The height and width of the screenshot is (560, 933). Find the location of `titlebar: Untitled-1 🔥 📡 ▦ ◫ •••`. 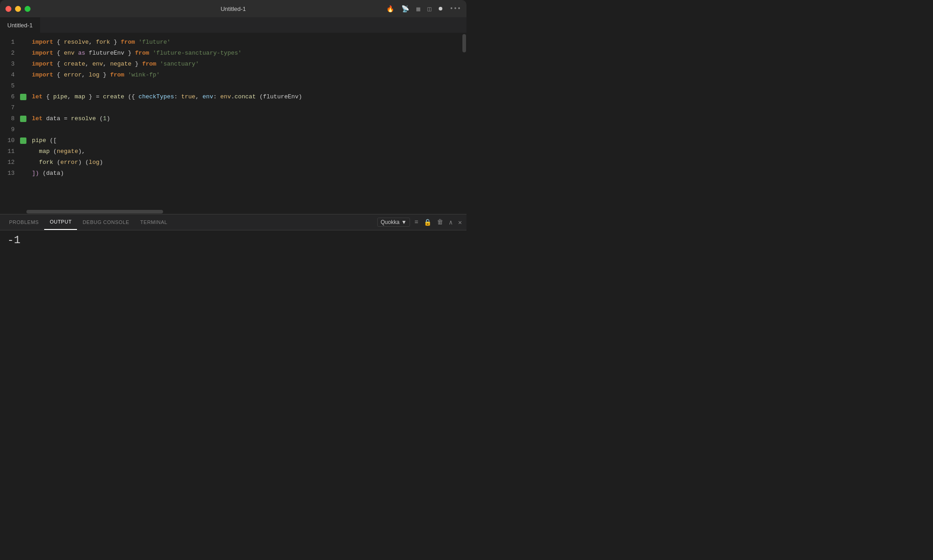

titlebar: Untitled-1 🔥 📡 ▦ ◫ ••• is located at coordinates (233, 9).